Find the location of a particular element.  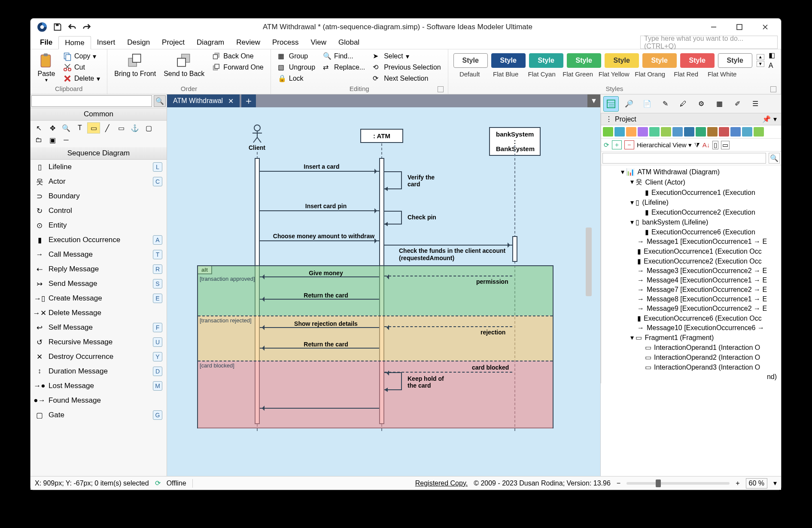

tree-row: → Message3 [ExecutionOccurrence2 → E is located at coordinates (691, 271).